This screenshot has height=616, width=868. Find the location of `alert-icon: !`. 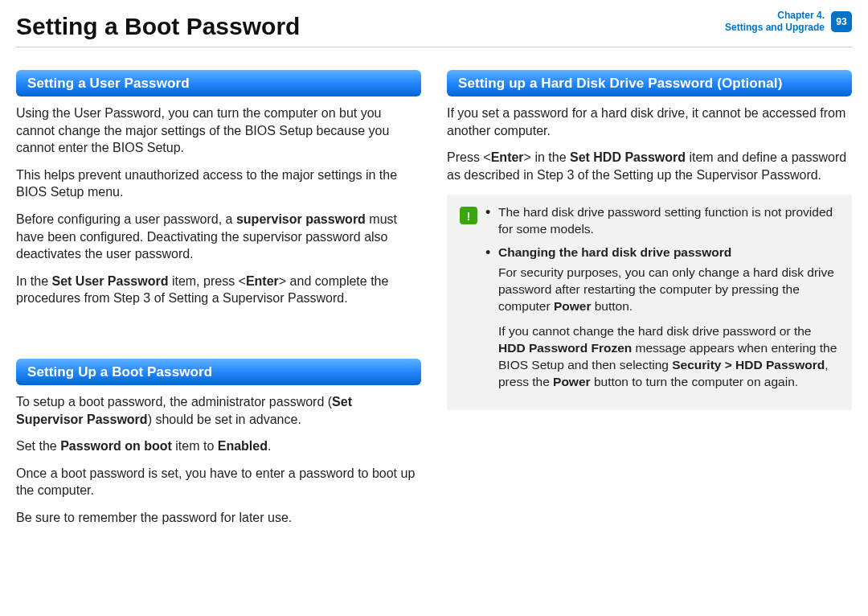

alert-icon: ! is located at coordinates (469, 216).